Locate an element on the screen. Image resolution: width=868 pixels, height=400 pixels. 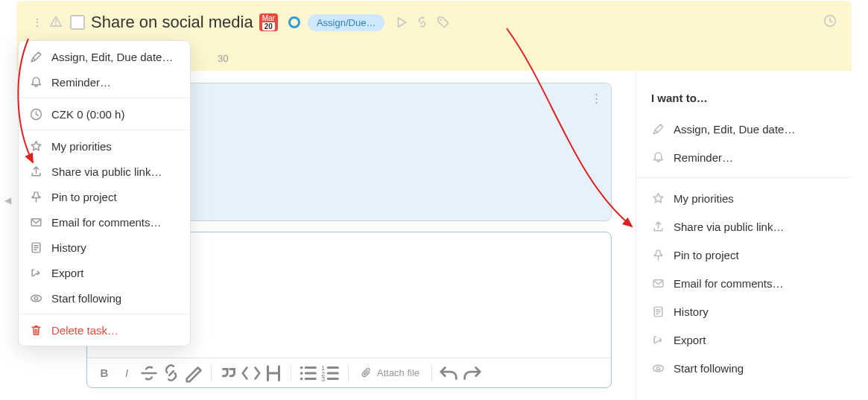
task-title: Share on social media is located at coordinates (172, 22).